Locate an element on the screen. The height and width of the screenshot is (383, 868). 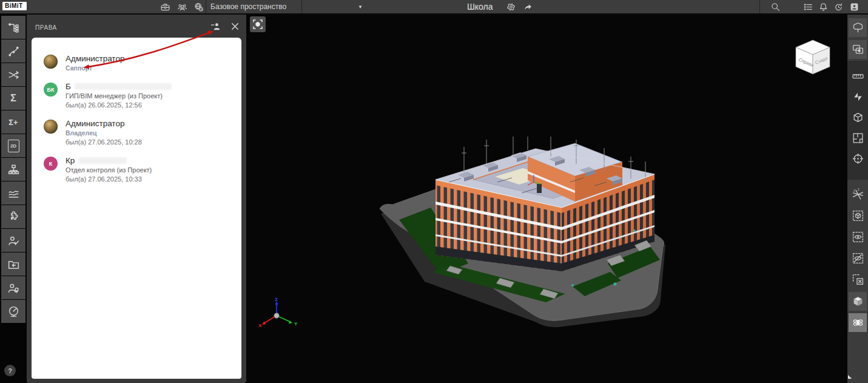
account-badge-icon is located at coordinates (854, 7).